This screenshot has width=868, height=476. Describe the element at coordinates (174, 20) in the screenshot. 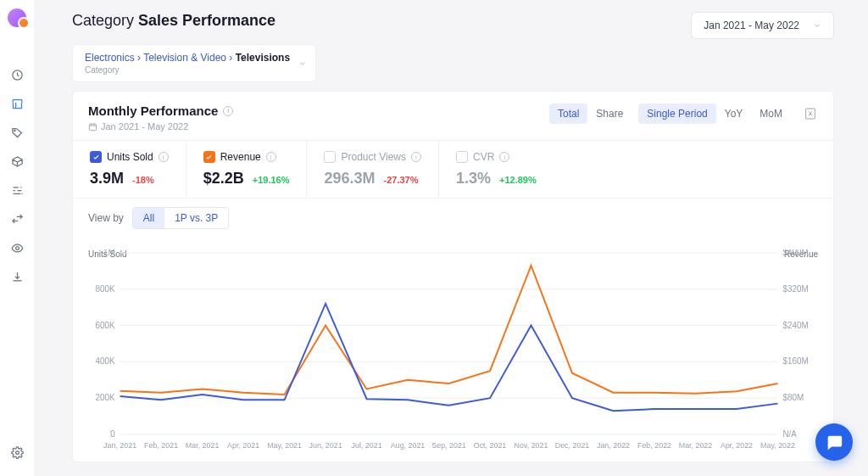

I see `page-title: Category Sales Performance` at that location.